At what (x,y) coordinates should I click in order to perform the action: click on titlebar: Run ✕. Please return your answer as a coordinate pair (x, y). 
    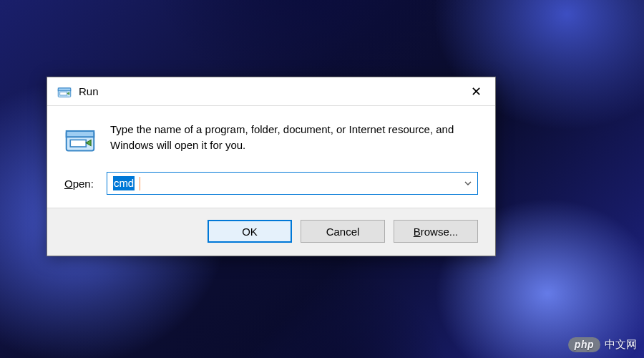
    Looking at the image, I should click on (271, 92).